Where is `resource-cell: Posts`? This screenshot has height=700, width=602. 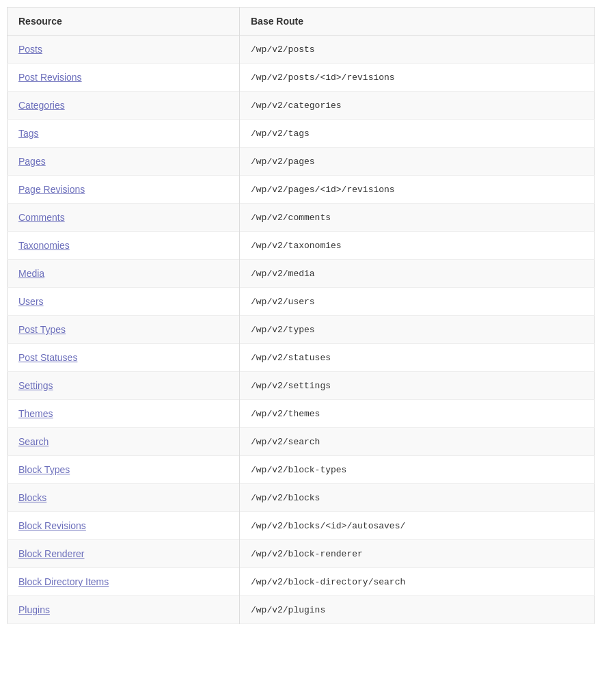
resource-cell: Posts is located at coordinates (124, 49).